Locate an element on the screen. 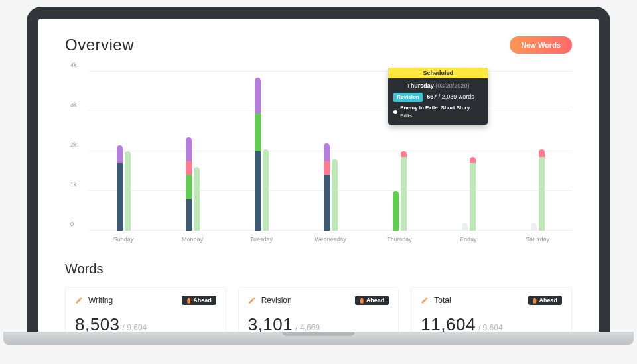 The height and width of the screenshot is (364, 637). x-tick-label: Sunday is located at coordinates (123, 239).